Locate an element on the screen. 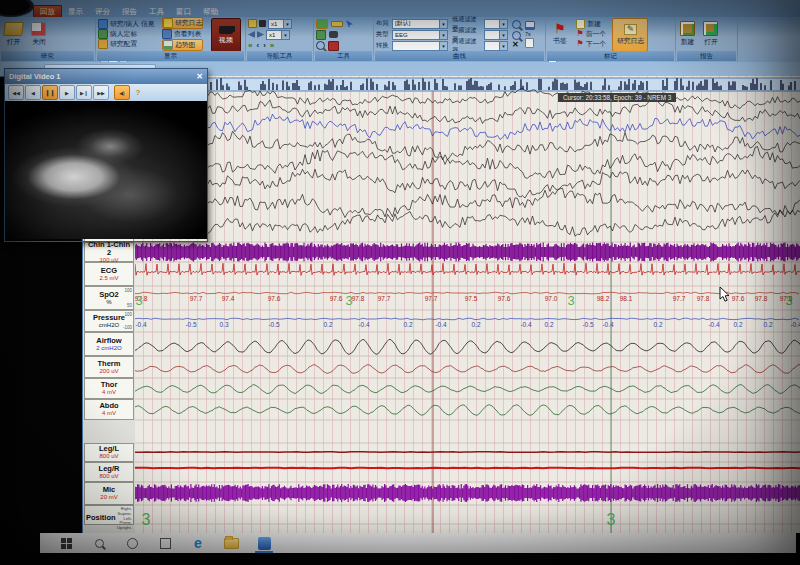 The width and height of the screenshot is (800, 565). view-list-icon is located at coordinates (167, 34).